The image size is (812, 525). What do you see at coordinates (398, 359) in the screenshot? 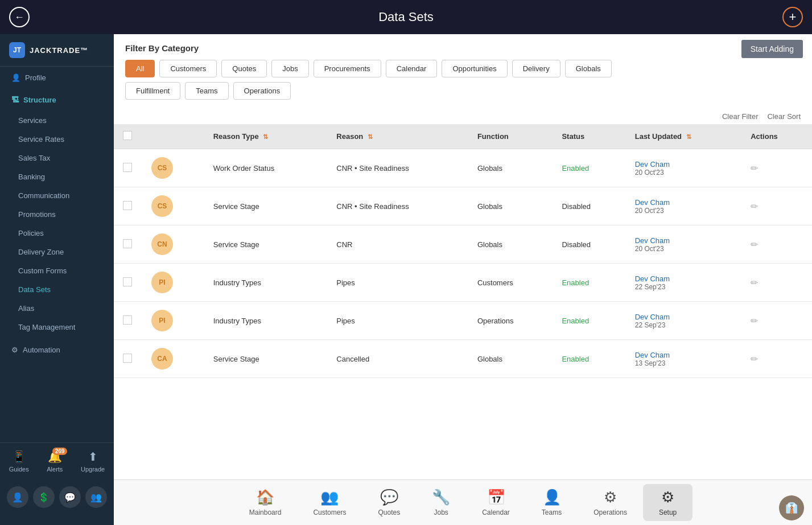
I see `row-reason-cell: Cancelled` at bounding box center [398, 359].